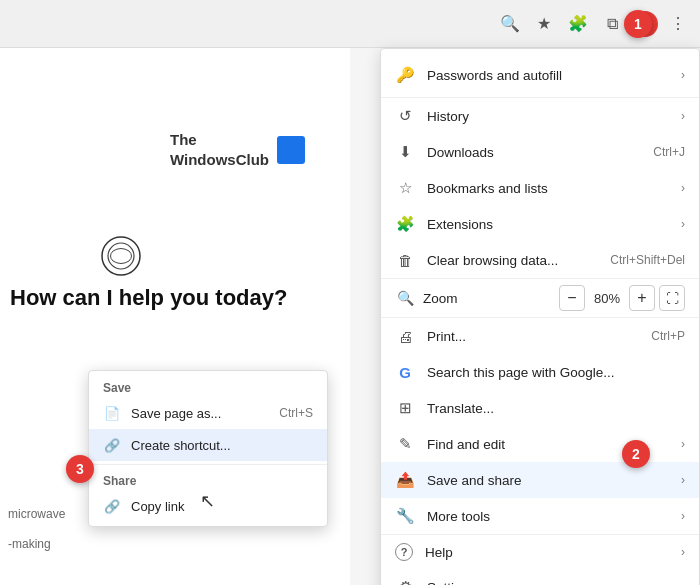  I want to click on menu-item-search-google: G Search this page with Google..., so click(540, 372).